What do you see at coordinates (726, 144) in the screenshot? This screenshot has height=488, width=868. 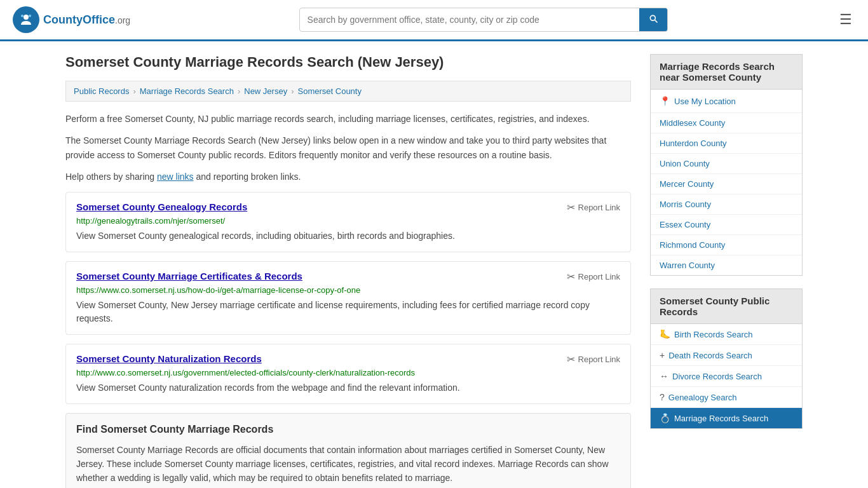 I see `nearby-county-item: Hunterdon County` at bounding box center [726, 144].